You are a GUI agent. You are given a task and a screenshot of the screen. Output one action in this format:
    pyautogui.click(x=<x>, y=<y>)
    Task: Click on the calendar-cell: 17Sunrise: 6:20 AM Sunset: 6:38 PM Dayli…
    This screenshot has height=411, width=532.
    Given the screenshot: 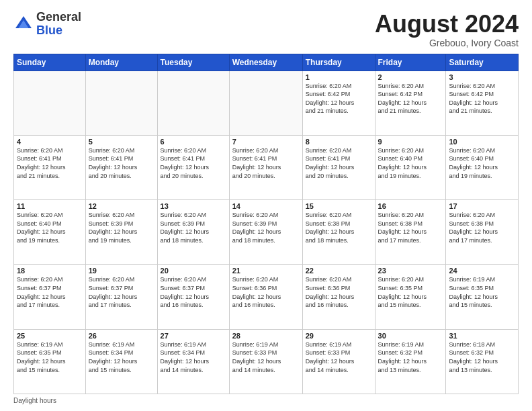 What is the action you would take?
    pyautogui.click(x=482, y=232)
    